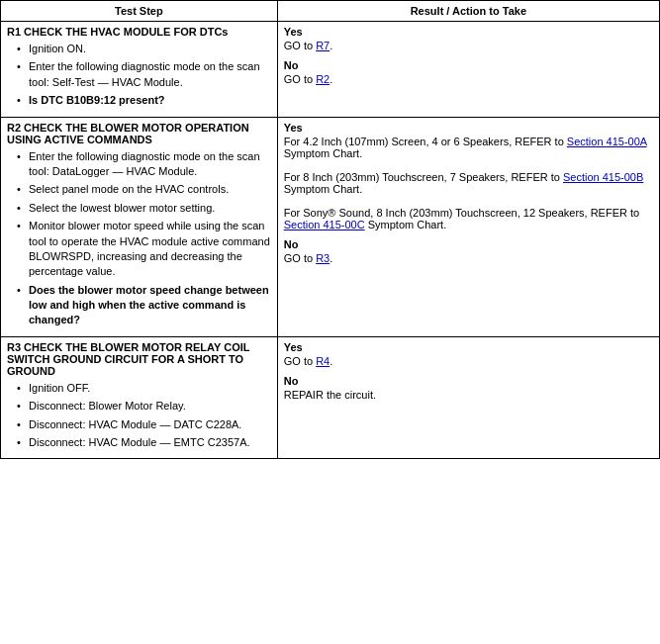  What do you see at coordinates (144, 306) in the screenshot?
I see `list-item: Does the blower motor speed change betwe…` at bounding box center [144, 306].